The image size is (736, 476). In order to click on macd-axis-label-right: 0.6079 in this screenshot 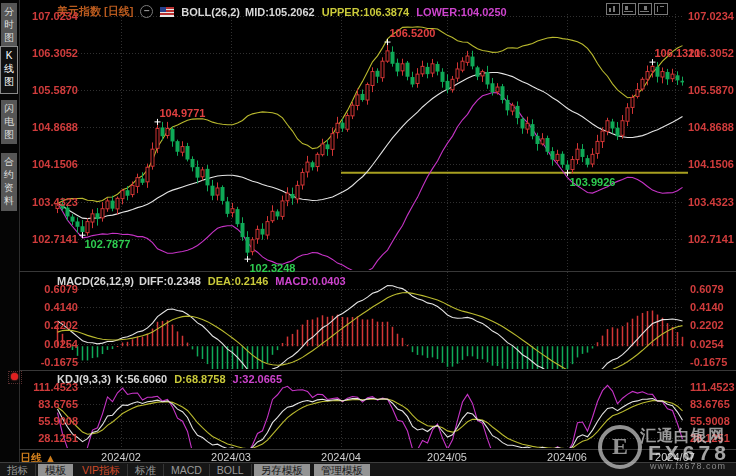, I will do `click(707, 289)`.